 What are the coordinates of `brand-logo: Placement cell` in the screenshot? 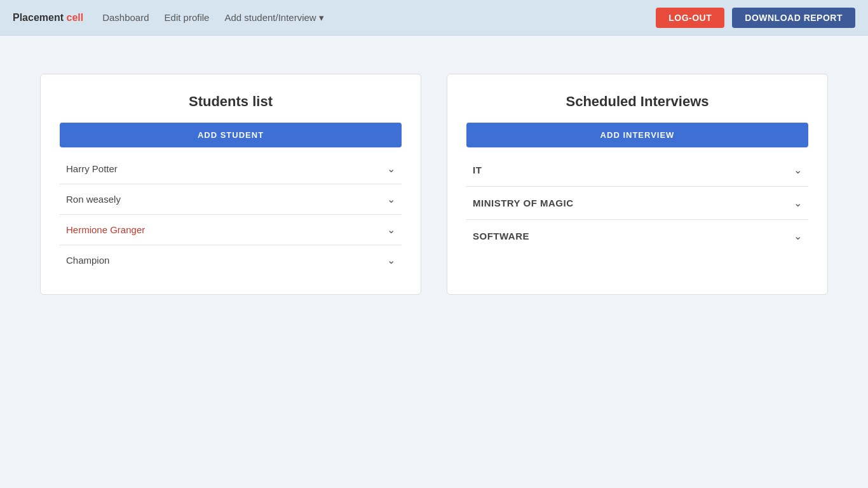 It's located at (48, 18).